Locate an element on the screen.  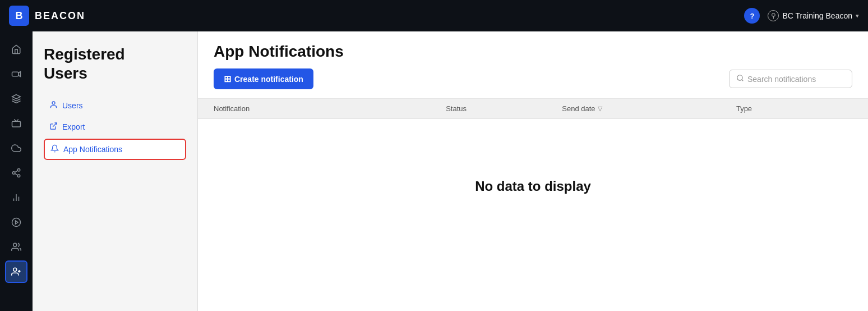
col-status: Status is located at coordinates (504, 109).